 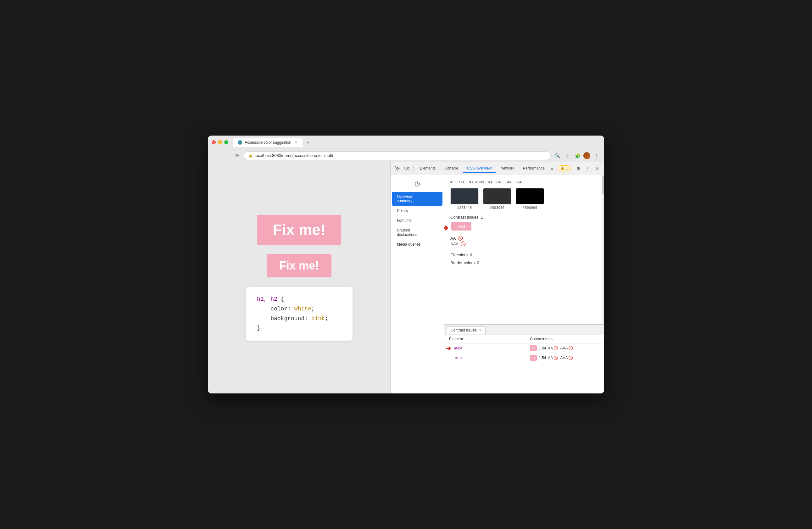 I want to click on ratio-value-2: 1.54, so click(x=542, y=358).